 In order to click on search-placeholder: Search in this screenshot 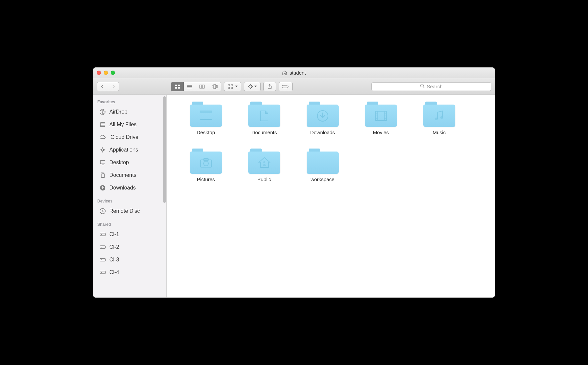, I will do `click(435, 87)`.